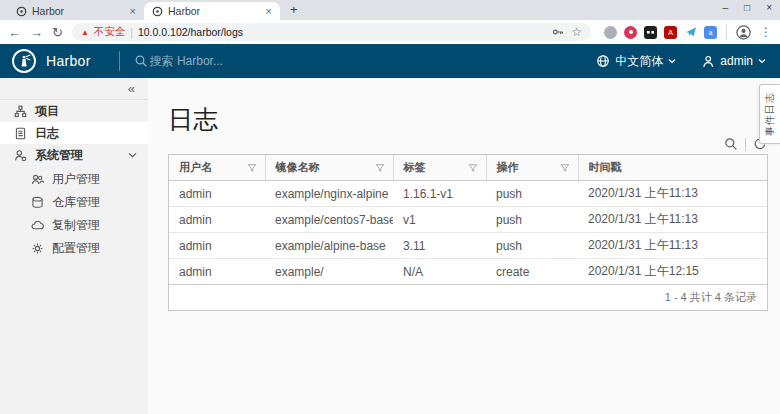 This screenshot has width=780, height=414. What do you see at coordinates (390, 32) in the screenshot?
I see `browser-toolbar: ← → ↻ ▲ 不安全 | 10.0.0.102/harbor/logs ☆ A…` at bounding box center [390, 32].